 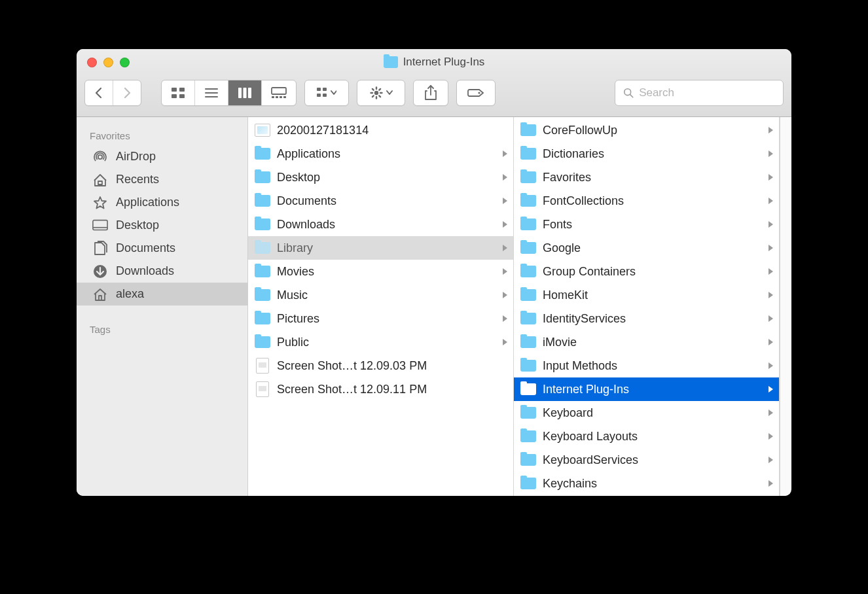 What do you see at coordinates (127, 93) in the screenshot?
I see `forward-button` at bounding box center [127, 93].